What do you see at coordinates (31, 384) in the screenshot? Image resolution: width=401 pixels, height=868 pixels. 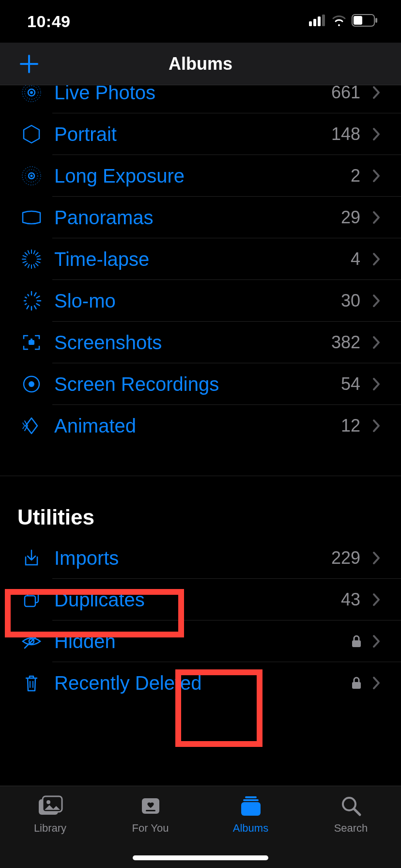 I see `screen-record-icon` at bounding box center [31, 384].